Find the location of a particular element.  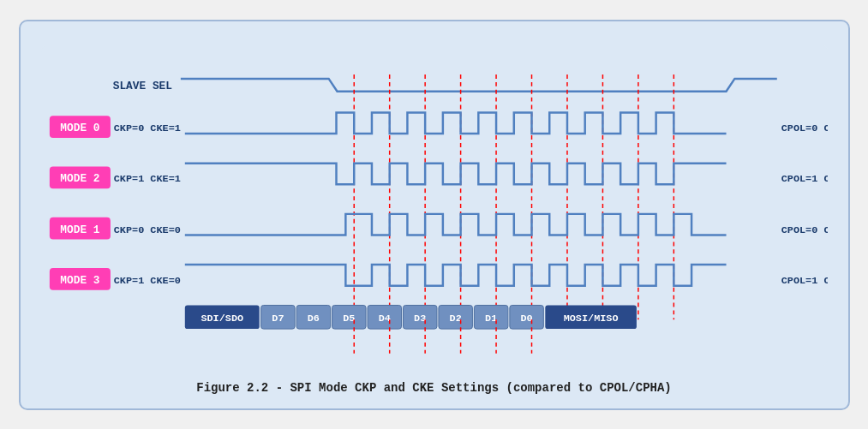

mode1-right: CPOL=0 CPHA=1 is located at coordinates (804, 229).